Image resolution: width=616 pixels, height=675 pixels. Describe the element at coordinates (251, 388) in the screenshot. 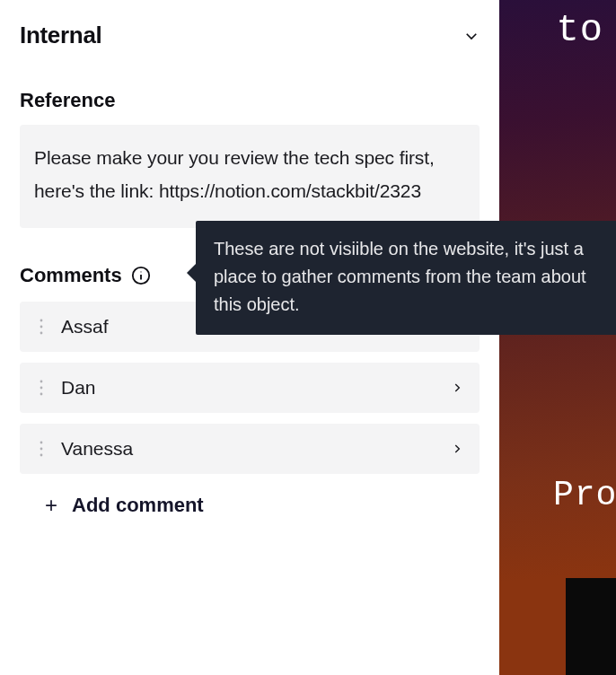

I see `comment-author: Dan` at that location.